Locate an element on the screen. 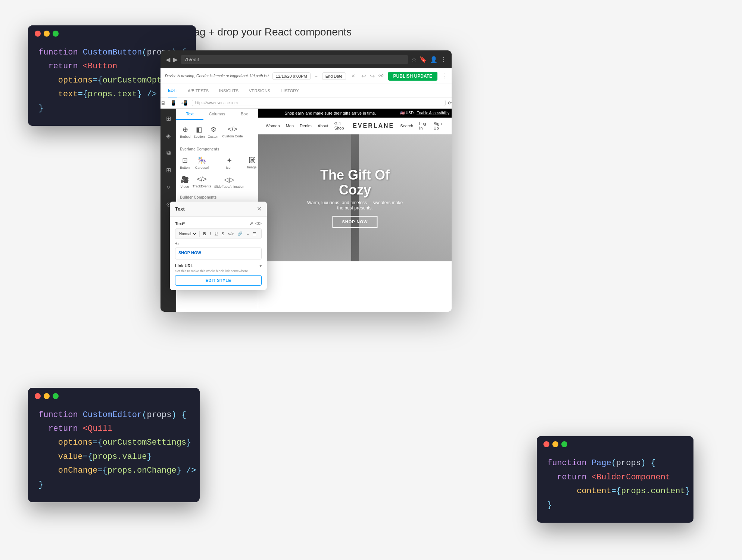 Image resolution: width=742 pixels, height=560 pixels. forward-icon: ▶ is located at coordinates (175, 60).